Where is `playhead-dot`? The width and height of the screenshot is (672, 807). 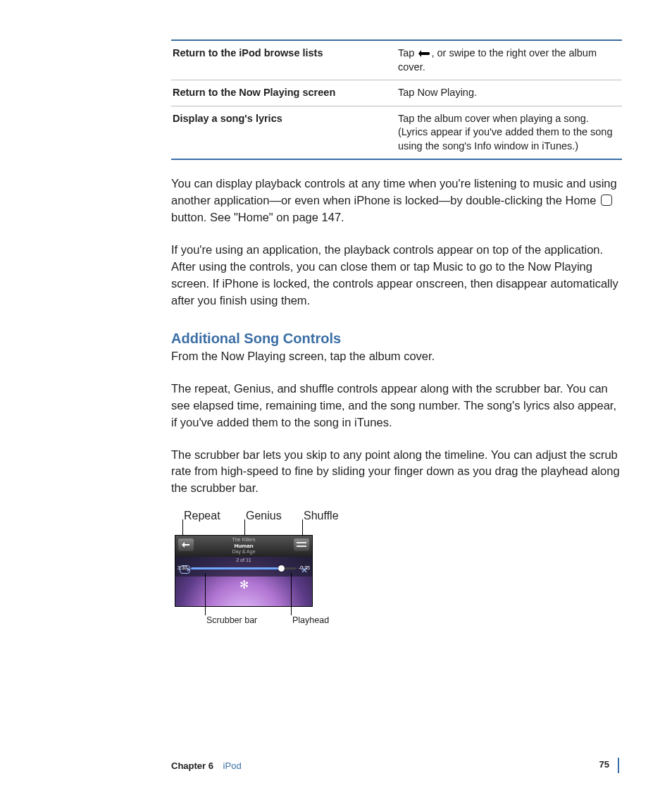
playhead-dot is located at coordinates (282, 568).